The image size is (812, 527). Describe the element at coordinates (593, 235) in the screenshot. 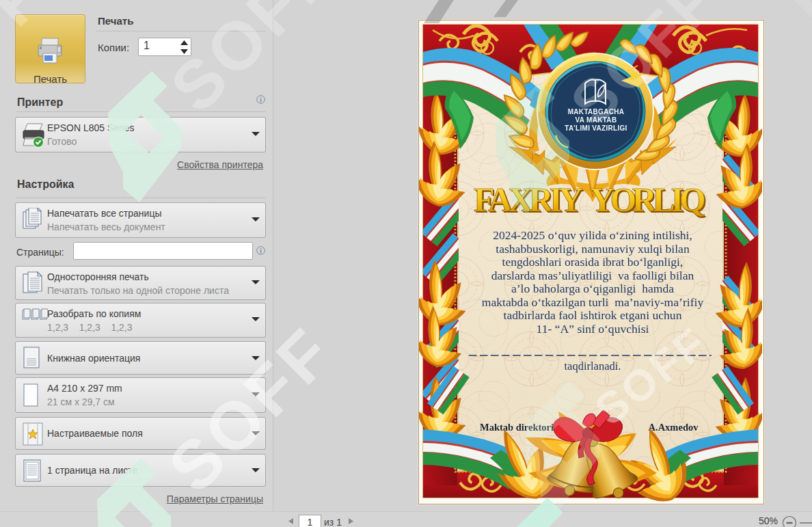

I see `svg-text:2024-2025 o‘quv yilida o‘zinin: 2024-2025 o‘quv yilida o‘zining intilish…` at that location.